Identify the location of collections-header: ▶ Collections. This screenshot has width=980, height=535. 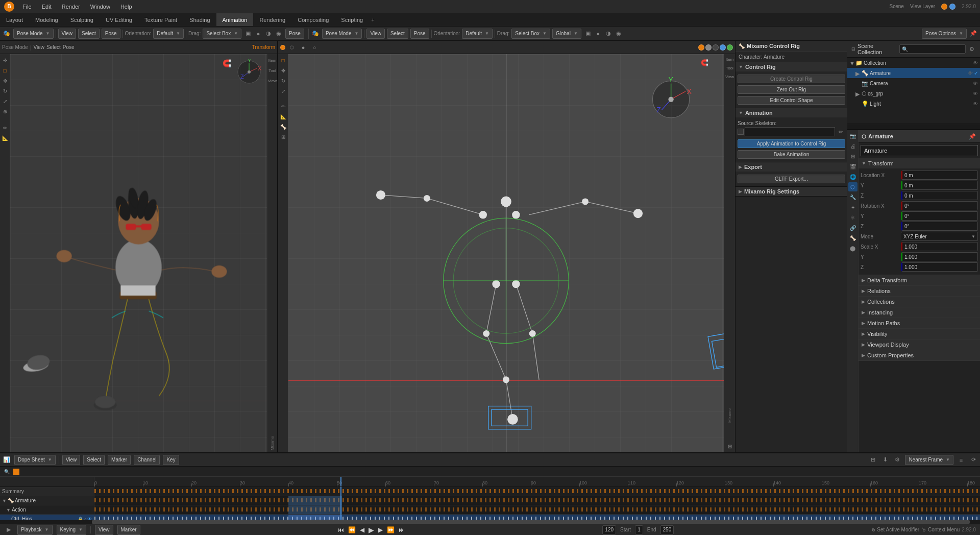
(919, 302).